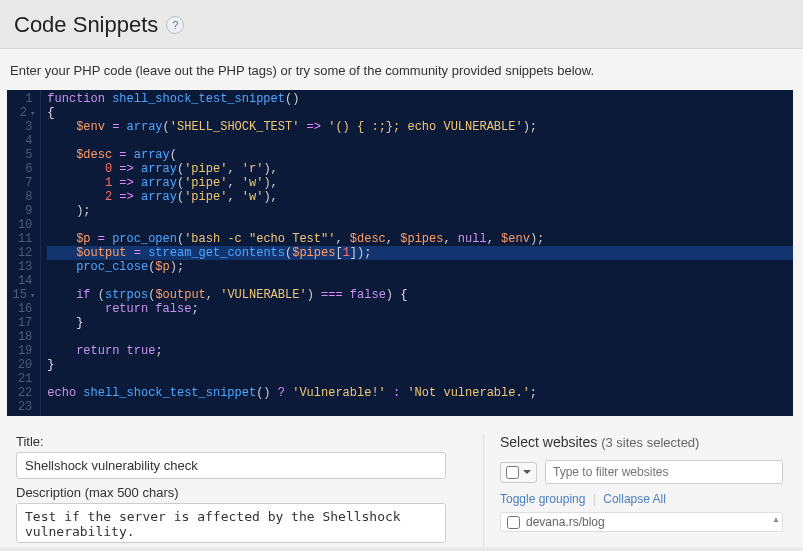 This screenshot has height=551, width=803. Describe the element at coordinates (23, 225) in the screenshot. I see `line-number: 10` at that location.